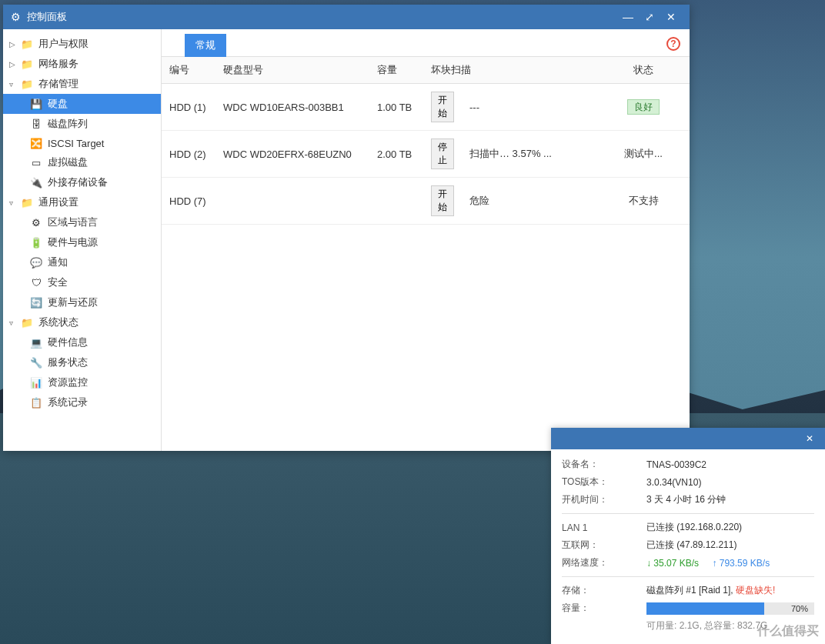 This screenshot has height=644, width=825. Describe the element at coordinates (346, 17) in the screenshot. I see `titlebar: ⚙ 控制面板 — ⤢ ✕` at that location.